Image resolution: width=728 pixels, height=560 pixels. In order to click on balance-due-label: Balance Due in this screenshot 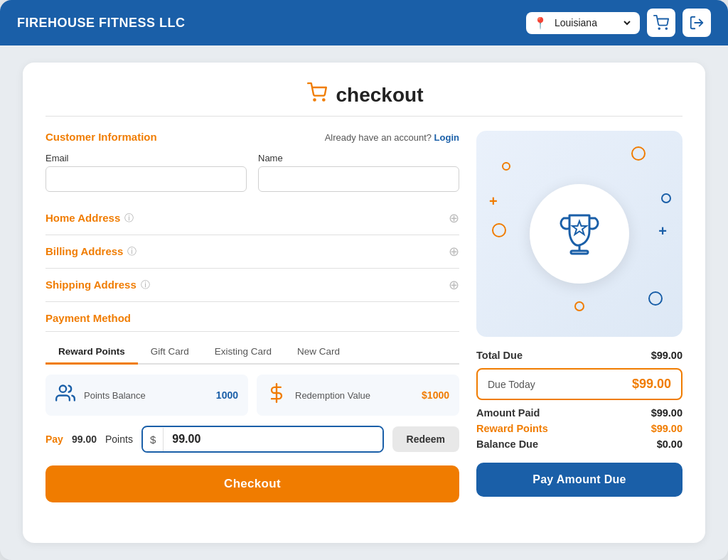, I will do `click(508, 444)`.